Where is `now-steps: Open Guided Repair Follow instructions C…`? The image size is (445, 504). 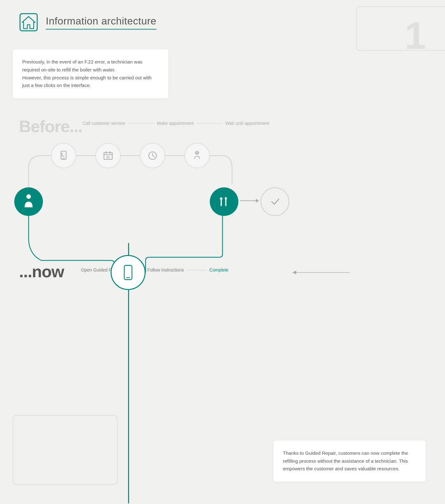 now-steps: Open Guided Repair Follow instructions C… is located at coordinates (155, 270).